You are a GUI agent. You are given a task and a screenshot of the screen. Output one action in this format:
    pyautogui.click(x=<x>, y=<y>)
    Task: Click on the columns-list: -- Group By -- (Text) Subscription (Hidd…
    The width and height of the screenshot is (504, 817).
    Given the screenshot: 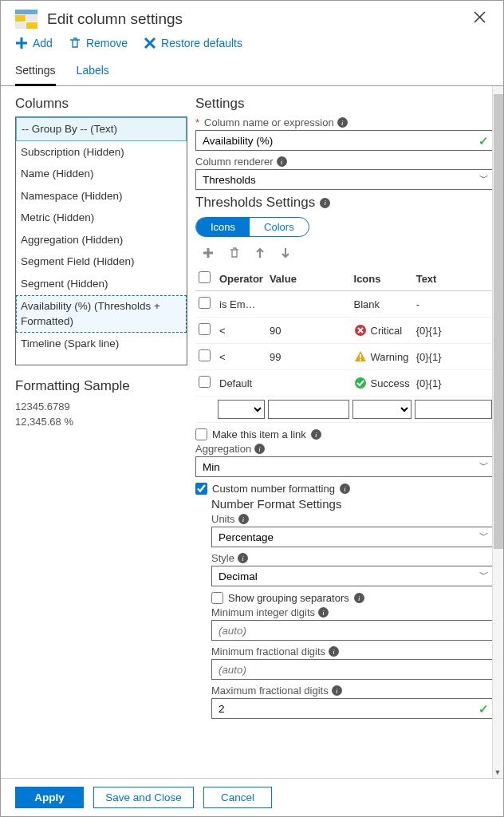 What is the action you would take?
    pyautogui.click(x=101, y=241)
    